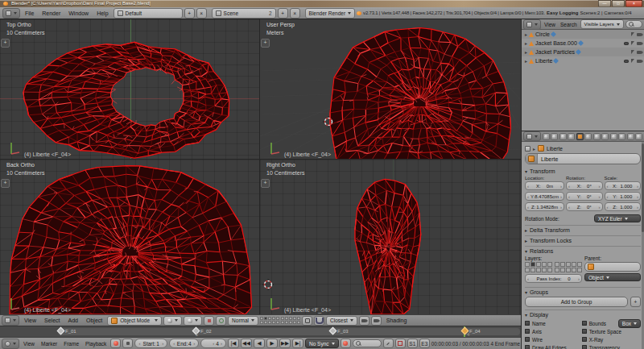 The height and width of the screenshot is (349, 644). What do you see at coordinates (193, 321) in the screenshot?
I see `pivot-selector` at bounding box center [193, 321].